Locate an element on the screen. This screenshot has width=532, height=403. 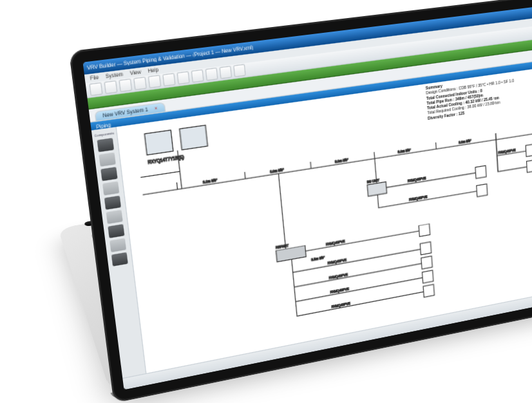
zoom-out-icon is located at coordinates (240, 71).